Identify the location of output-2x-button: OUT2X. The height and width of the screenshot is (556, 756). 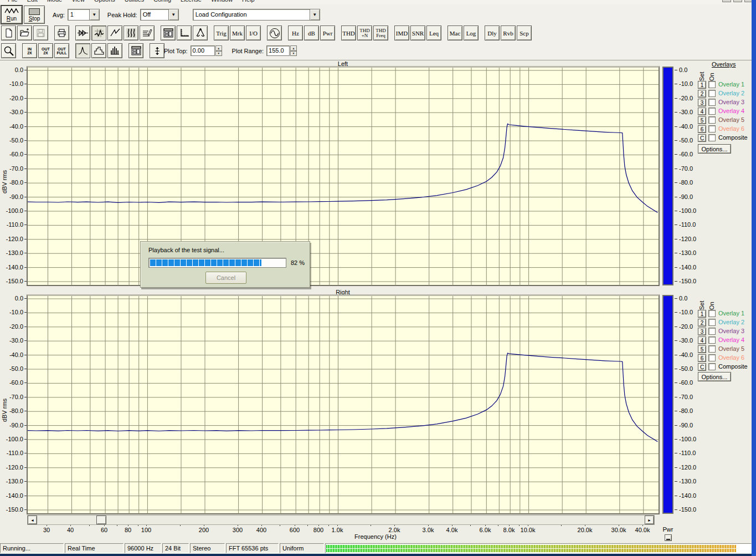
(45, 51).